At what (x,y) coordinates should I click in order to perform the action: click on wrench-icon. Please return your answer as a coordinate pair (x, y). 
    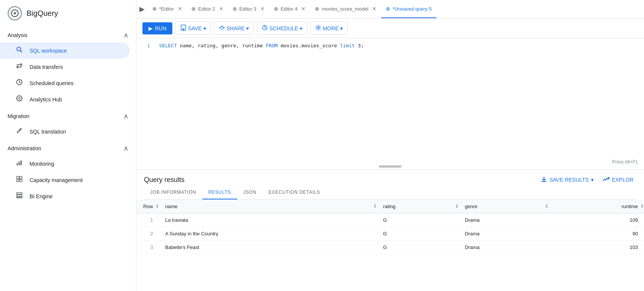
    Looking at the image, I should click on (19, 132).